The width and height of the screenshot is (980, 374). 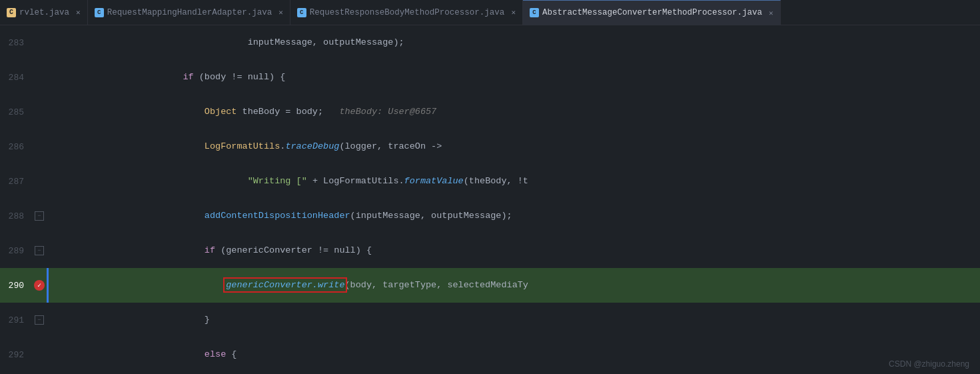 I want to click on line-number-290: 290, so click(x=16, y=285).